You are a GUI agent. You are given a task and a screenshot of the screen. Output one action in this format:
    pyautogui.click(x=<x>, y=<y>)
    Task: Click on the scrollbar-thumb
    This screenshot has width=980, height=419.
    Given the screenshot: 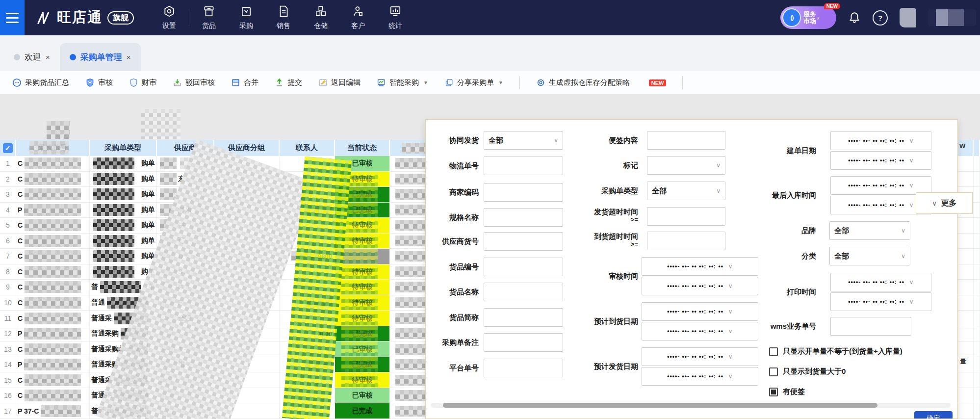 What is the action you would take?
    pyautogui.click(x=660, y=405)
    